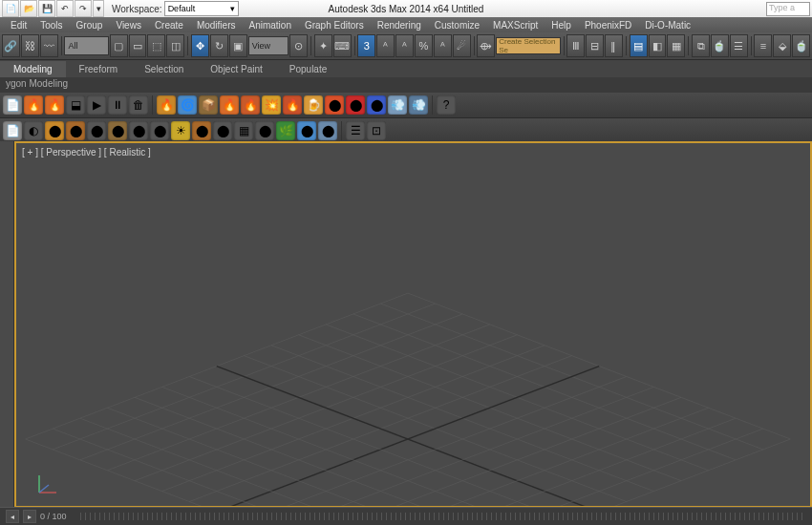  I want to click on select-name-icon: ▭, so click(138, 46).